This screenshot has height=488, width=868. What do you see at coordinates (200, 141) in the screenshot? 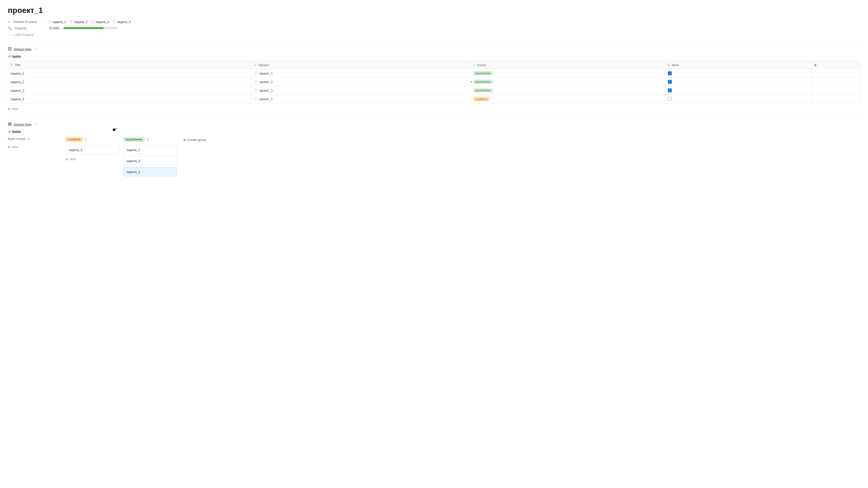
I see `kanban-column-create: ⊕ Create group` at bounding box center [200, 141].